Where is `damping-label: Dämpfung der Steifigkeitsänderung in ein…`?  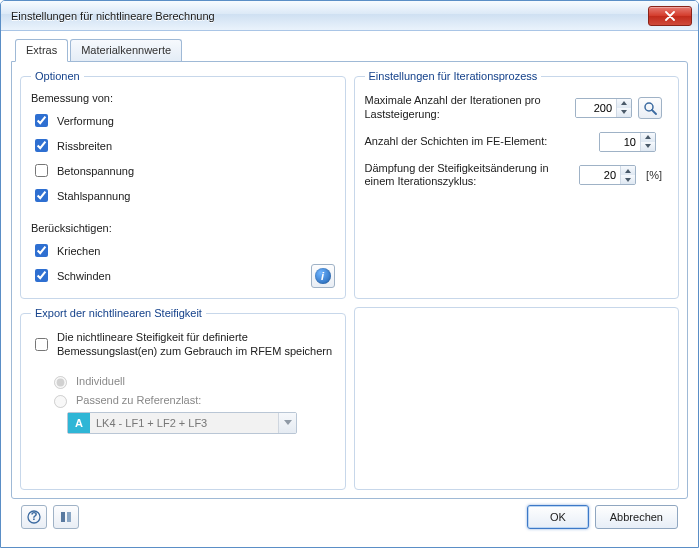 damping-label: Dämpfung der Steifigkeitsänderung in ein… is located at coordinates (470, 176).